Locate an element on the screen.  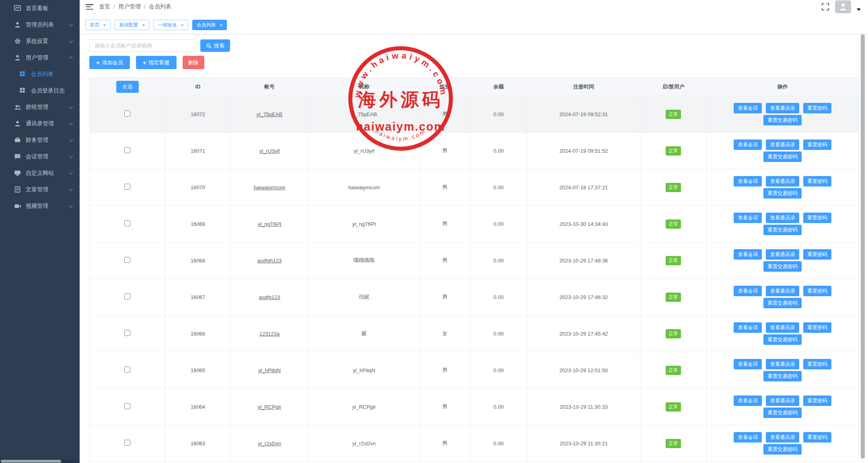
search-input is located at coordinates (143, 46).